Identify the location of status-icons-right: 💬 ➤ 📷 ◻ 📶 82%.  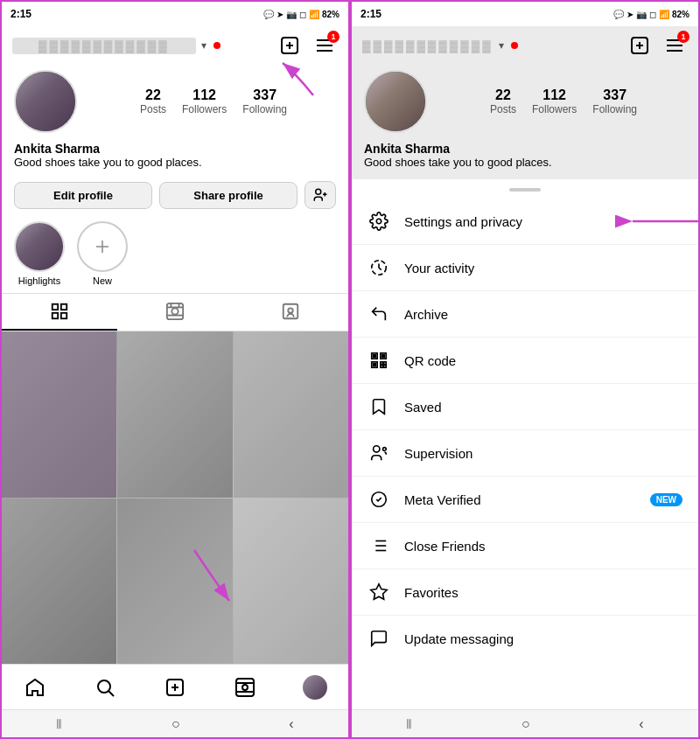
(651, 14).